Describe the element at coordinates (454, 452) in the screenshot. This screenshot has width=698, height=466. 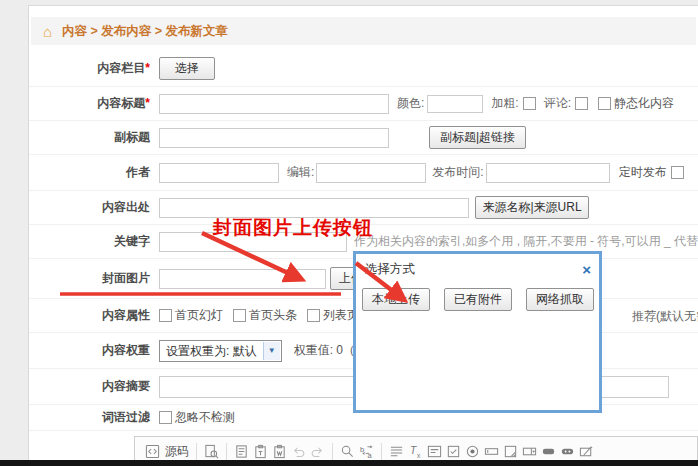
I see `checkbox-icon` at that location.